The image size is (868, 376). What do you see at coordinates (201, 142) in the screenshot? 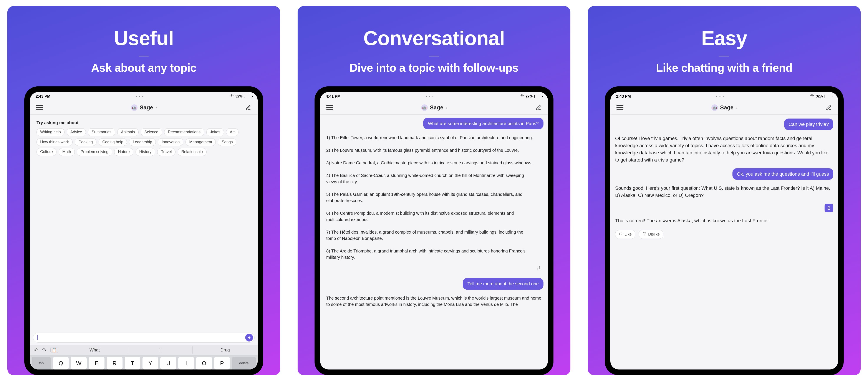
I see `topic-chip: Management` at bounding box center [201, 142].